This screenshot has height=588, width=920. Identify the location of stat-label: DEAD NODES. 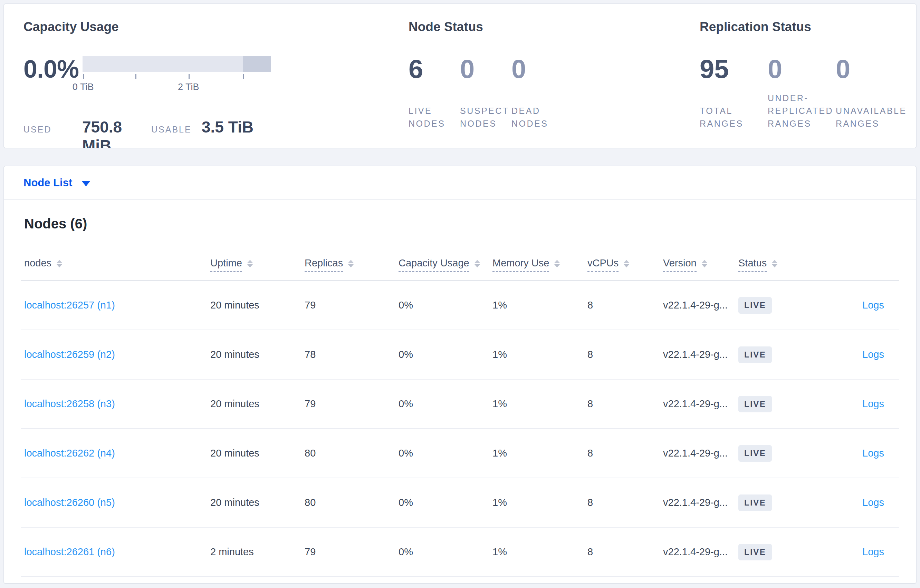
(537, 118).